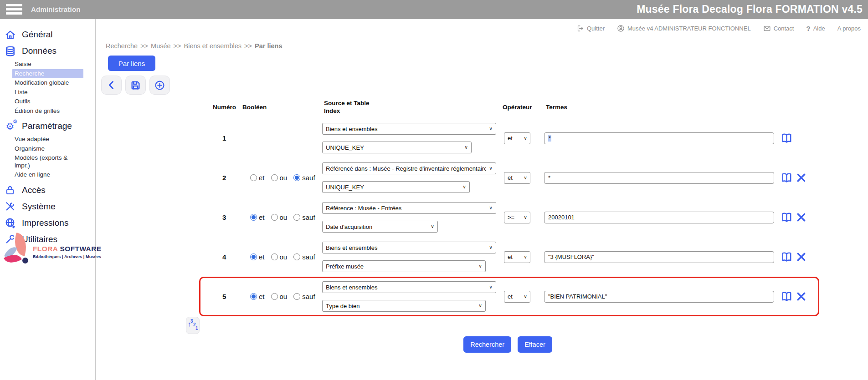 The height and width of the screenshot is (380, 868). Describe the element at coordinates (48, 102) in the screenshot. I see `sidebar-item-outils: Outils` at that location.